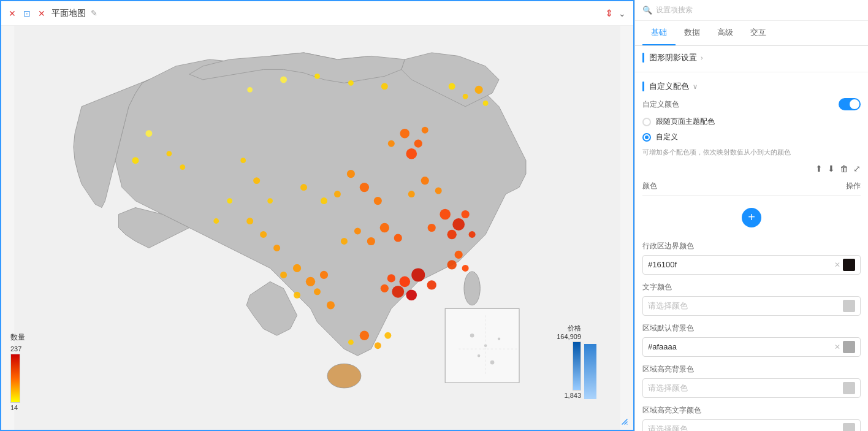  Describe the element at coordinates (752, 418) in the screenshot. I see `highlight-text-field: 区域高亮文字颜色 请选择颜色` at that location.